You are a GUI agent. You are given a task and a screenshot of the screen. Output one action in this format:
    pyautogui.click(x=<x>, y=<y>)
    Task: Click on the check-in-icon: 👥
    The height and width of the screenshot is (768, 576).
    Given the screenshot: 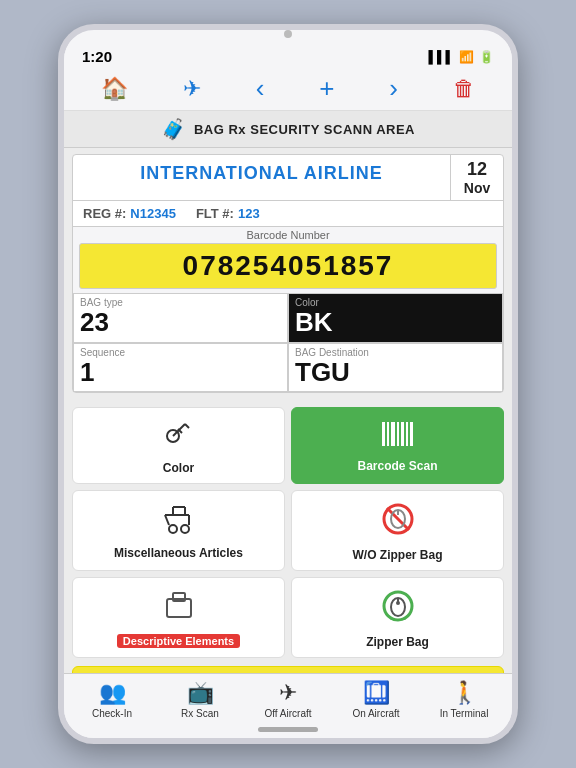 What is the action you would take?
    pyautogui.click(x=112, y=693)
    